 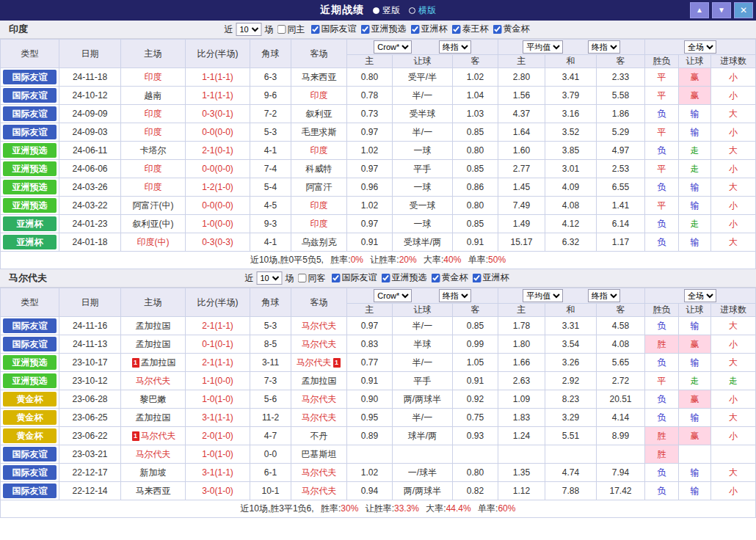 What do you see at coordinates (319, 78) in the screenshot?
I see `away-team: 马来西亚` at bounding box center [319, 78].